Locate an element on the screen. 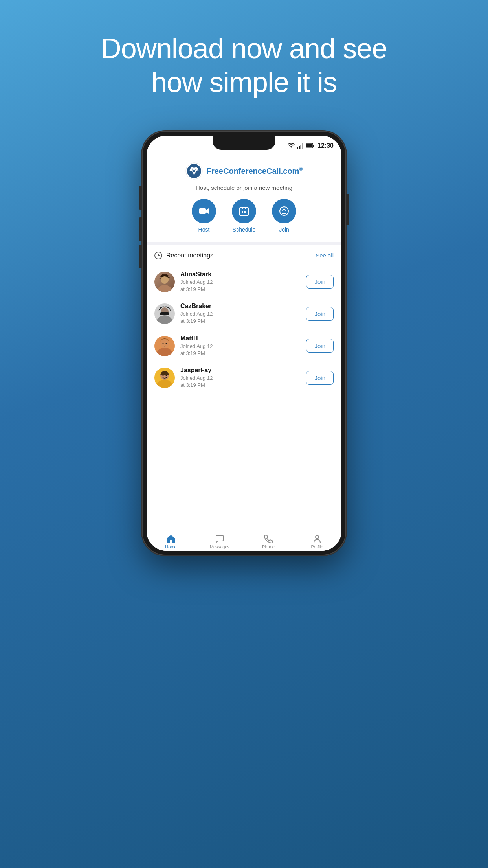  tab-phone-label: Phone is located at coordinates (268, 547).